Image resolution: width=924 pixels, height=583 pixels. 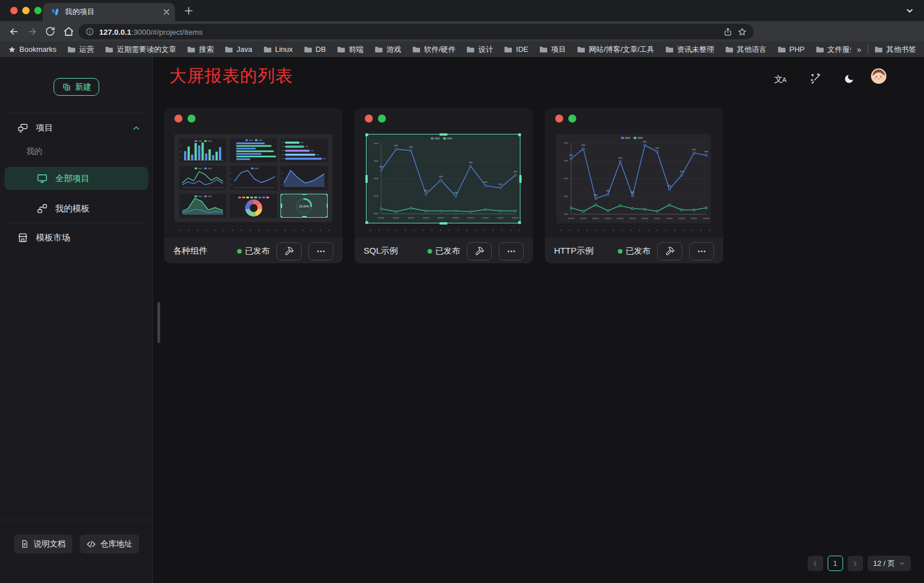 I want to click on address-bar: 127.0.0.1:3000/#/project/items, so click(x=416, y=32).